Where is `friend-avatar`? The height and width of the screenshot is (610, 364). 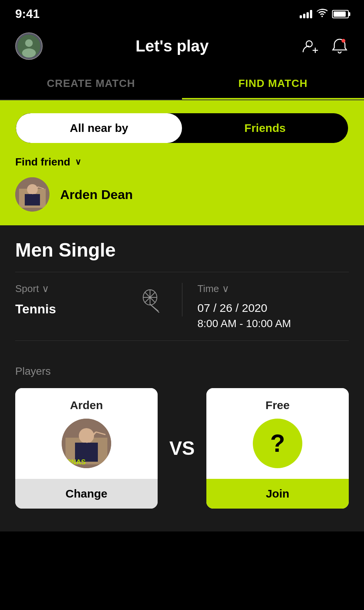
friend-avatar is located at coordinates (32, 194).